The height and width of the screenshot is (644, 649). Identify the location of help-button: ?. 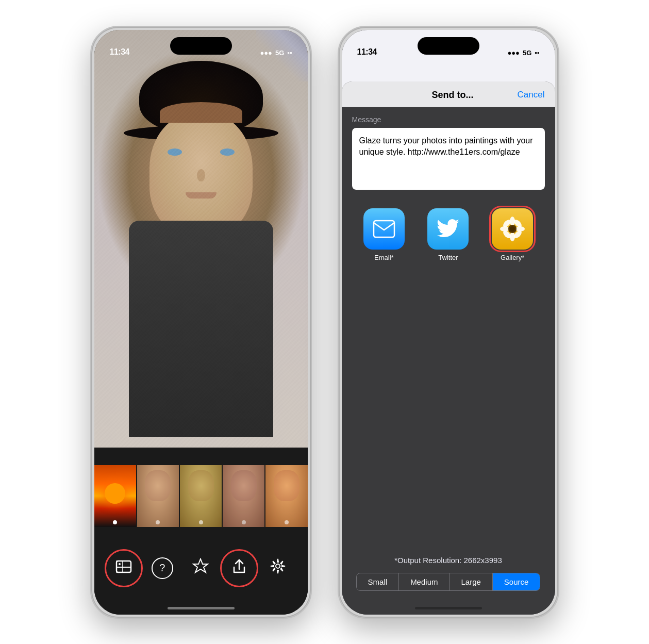
(162, 568).